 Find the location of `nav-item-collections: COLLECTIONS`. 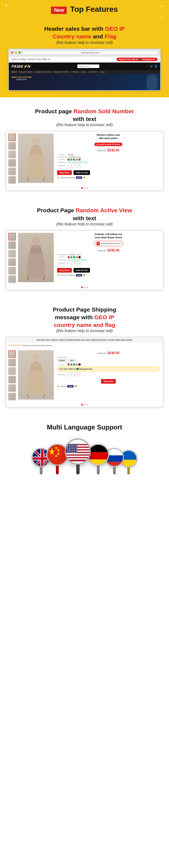

nav-item-collections: COLLECTIONS is located at coordinates (26, 72).